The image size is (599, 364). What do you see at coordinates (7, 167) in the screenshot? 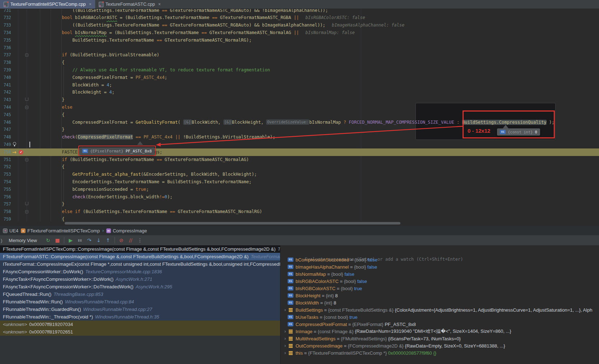
I see `line-number: 752` at bounding box center [7, 167].